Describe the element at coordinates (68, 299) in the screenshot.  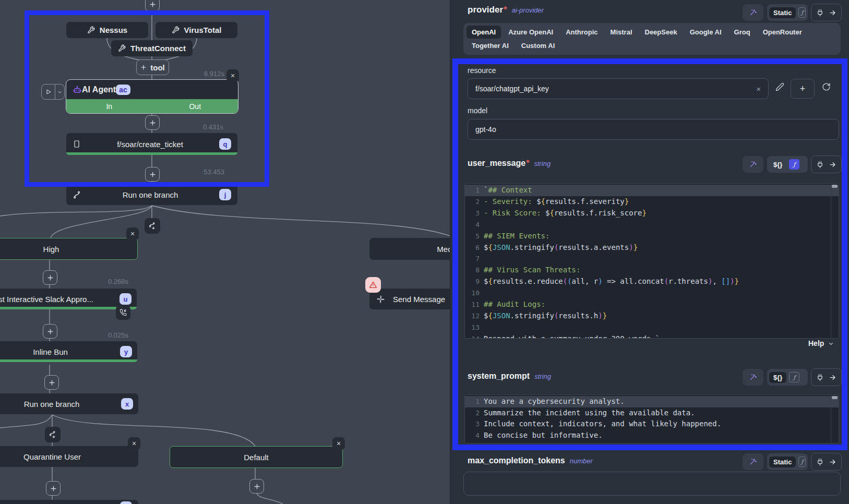
I see `node-slack-approval: Request Interactive Slack Appro... u` at that location.